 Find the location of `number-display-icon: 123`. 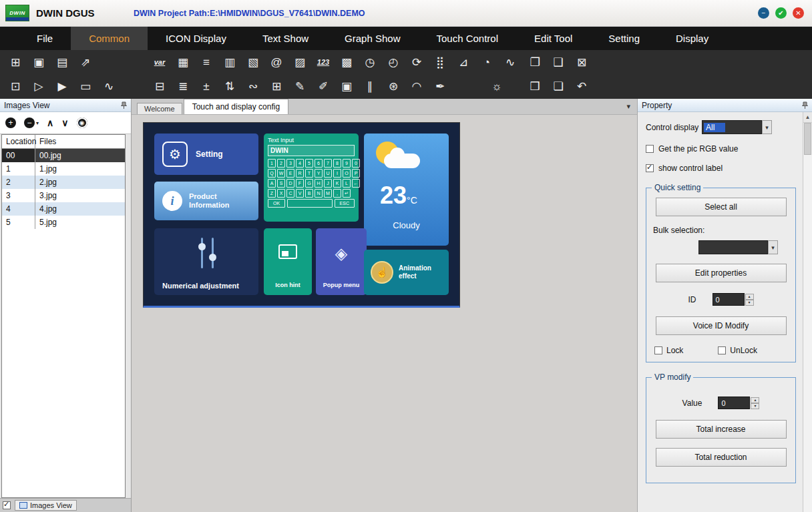

number-display-icon: 123 is located at coordinates (323, 63).